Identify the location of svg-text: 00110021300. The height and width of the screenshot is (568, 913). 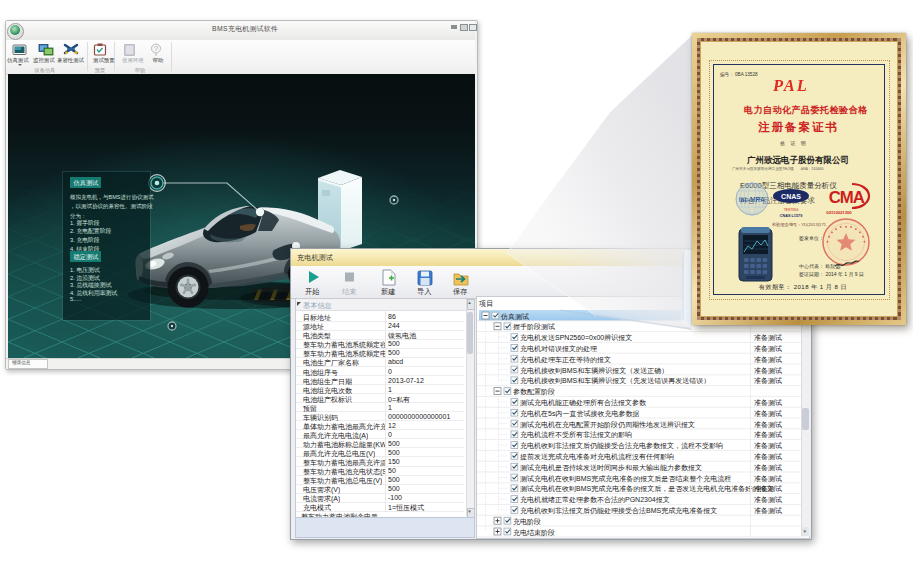
(839, 212).